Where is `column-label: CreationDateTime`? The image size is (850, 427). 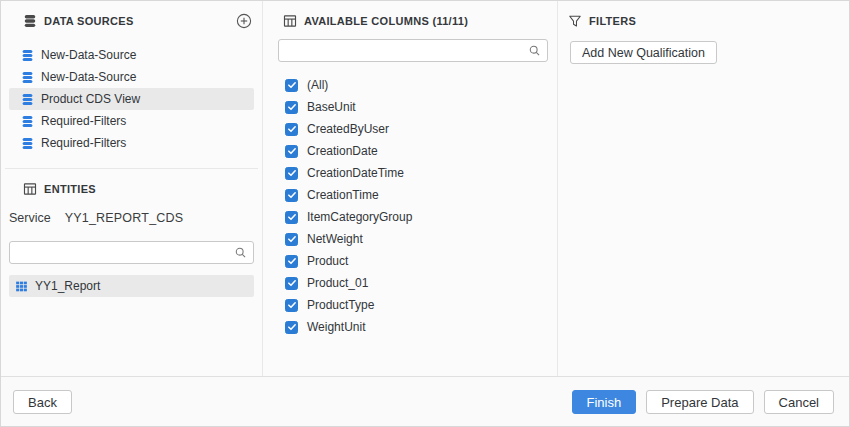 column-label: CreationDateTime is located at coordinates (356, 173).